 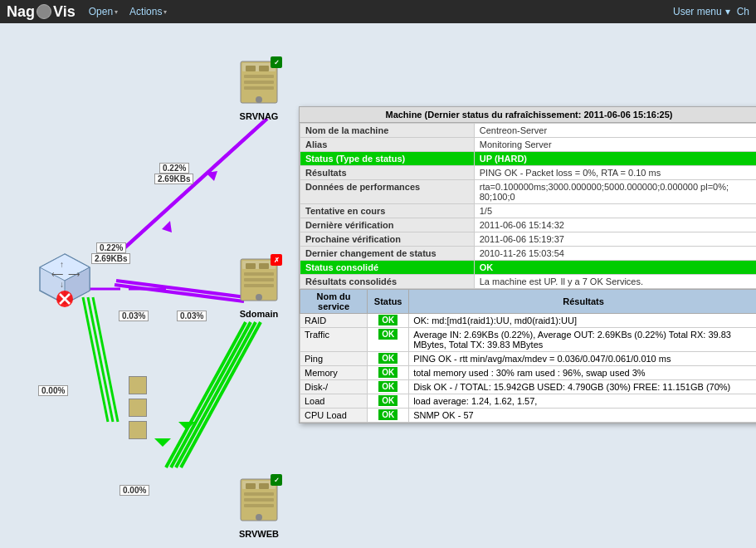 I want to click on popup-field-value: 2010-11-26 15:03:54, so click(x=615, y=254).